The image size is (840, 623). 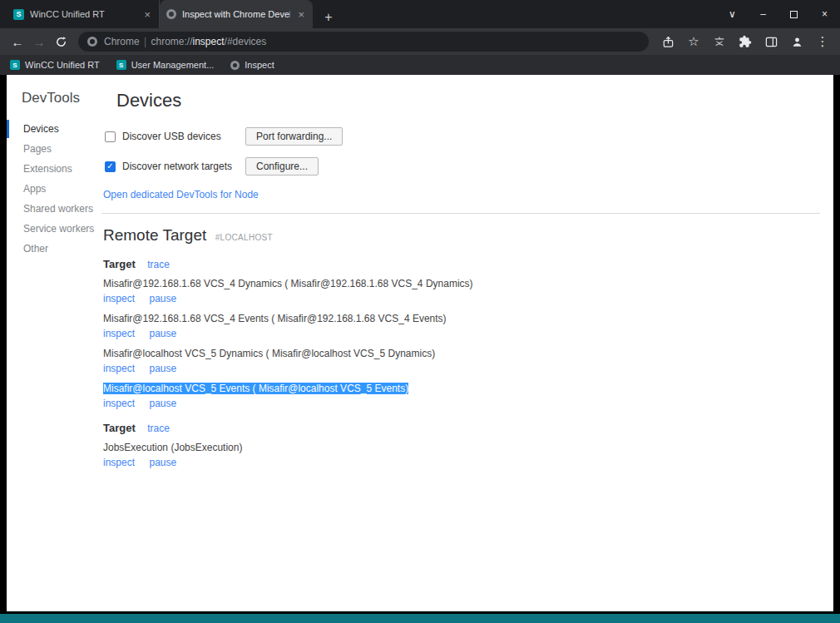 What do you see at coordinates (462, 291) in the screenshot?
I see `target-entry: Misafir@192.168.1.68 VCS_4 Dynamics ( Mi…` at bounding box center [462, 291].